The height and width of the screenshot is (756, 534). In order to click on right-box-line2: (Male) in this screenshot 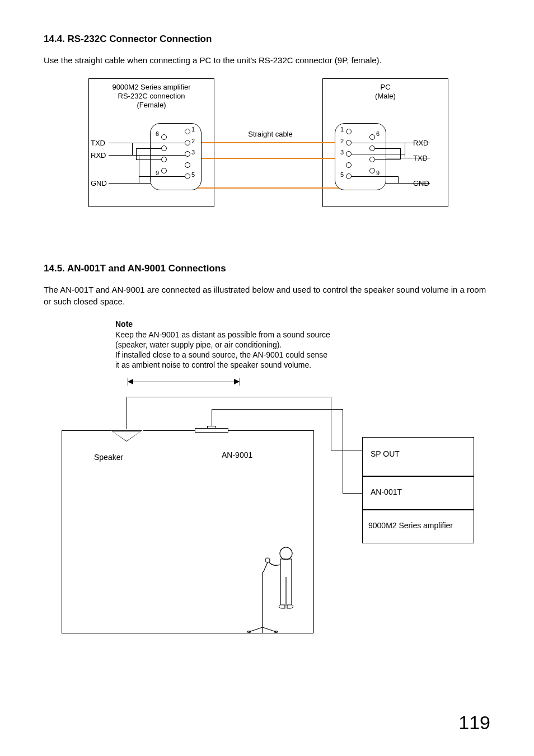, I will do `click(385, 96)`.